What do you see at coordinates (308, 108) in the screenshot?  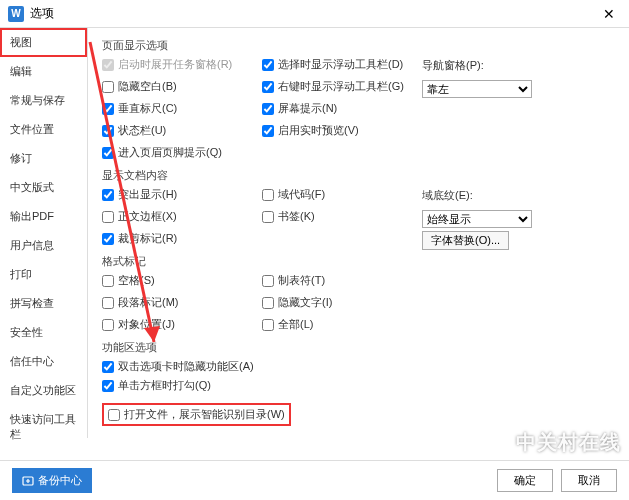 I see `lbl-screentip: 屏幕提示(N)` at bounding box center [308, 108].